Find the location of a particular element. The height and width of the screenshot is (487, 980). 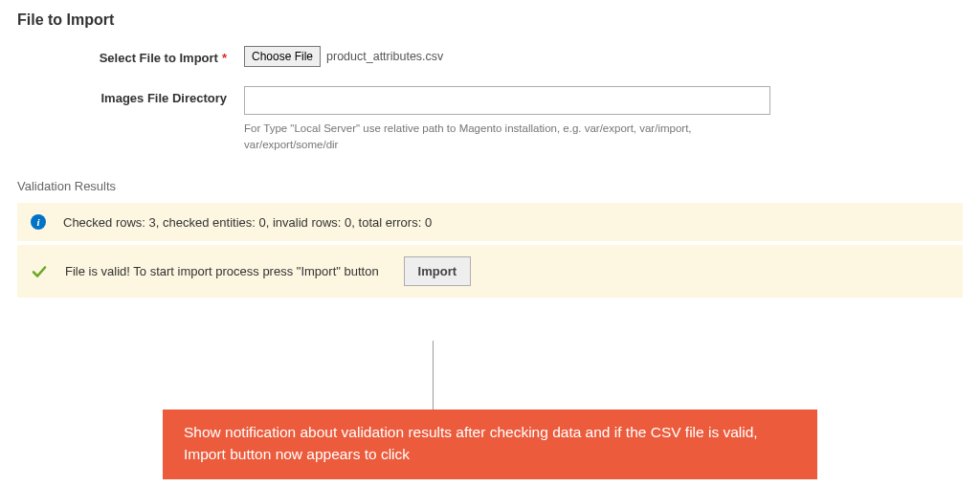

annotation-callout: Show notification about validation resul… is located at coordinates (490, 444).